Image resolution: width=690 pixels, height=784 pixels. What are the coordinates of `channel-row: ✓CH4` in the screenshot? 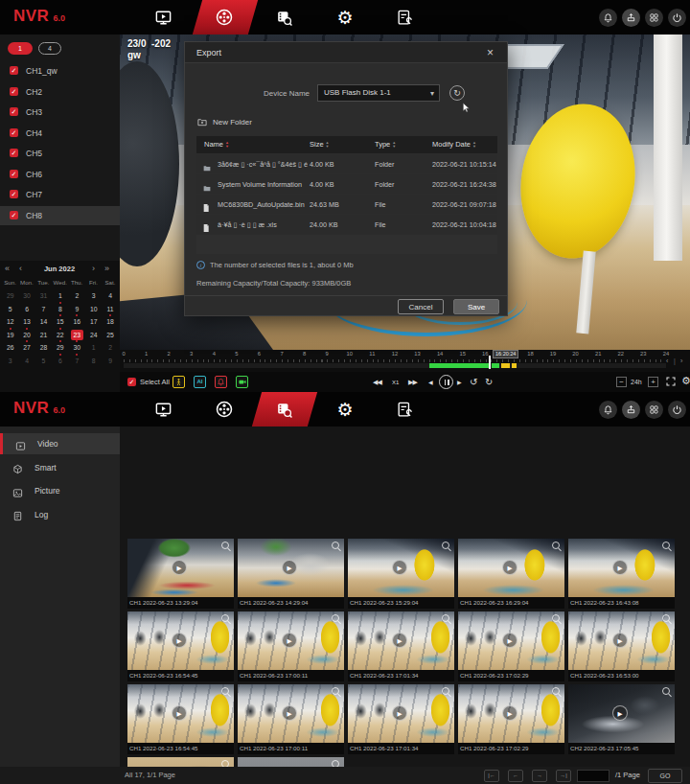 It's located at (59, 133).